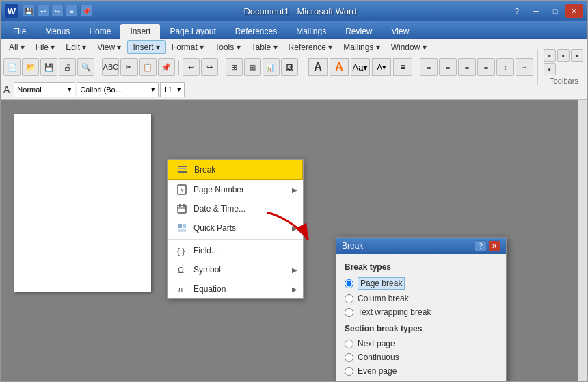 This screenshot has width=588, height=382. I want to click on menu-format: Format ▾, so click(187, 47).